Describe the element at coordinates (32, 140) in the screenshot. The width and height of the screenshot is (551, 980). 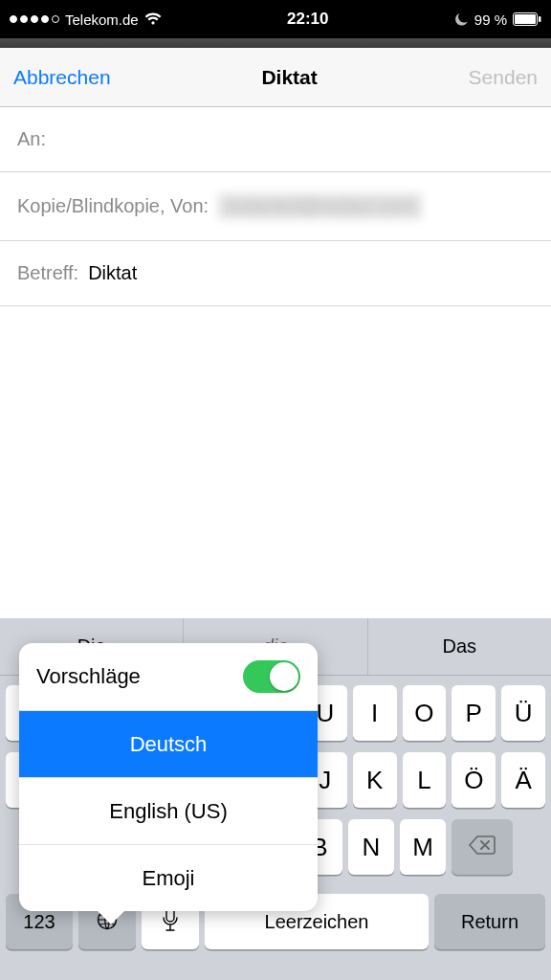
I see `to-label: An:` at that location.